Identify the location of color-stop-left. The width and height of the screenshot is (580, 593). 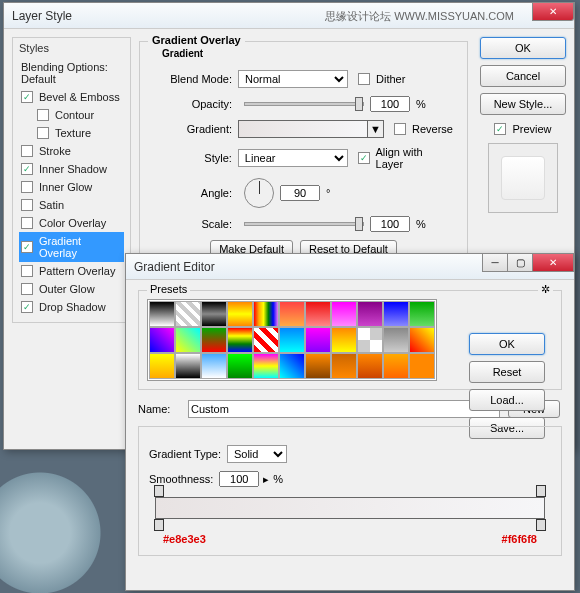
(159, 525).